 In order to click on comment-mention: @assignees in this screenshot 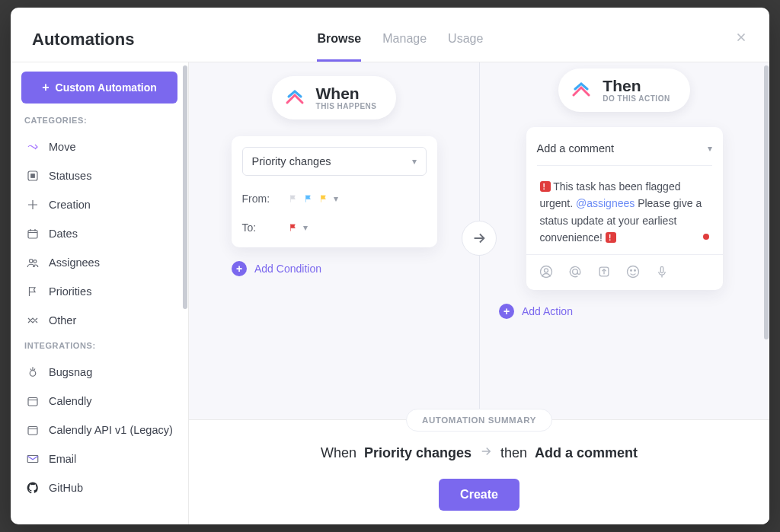, I will do `click(605, 203)`.